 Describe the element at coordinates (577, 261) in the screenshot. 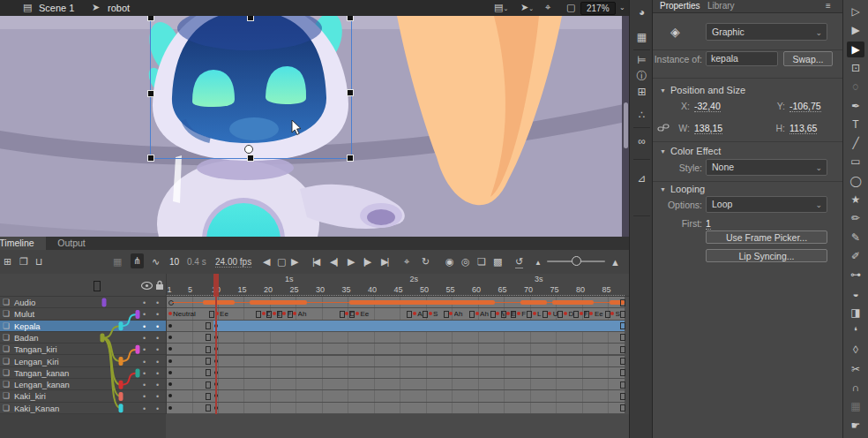

I see `frame-size-slider-knob` at that location.